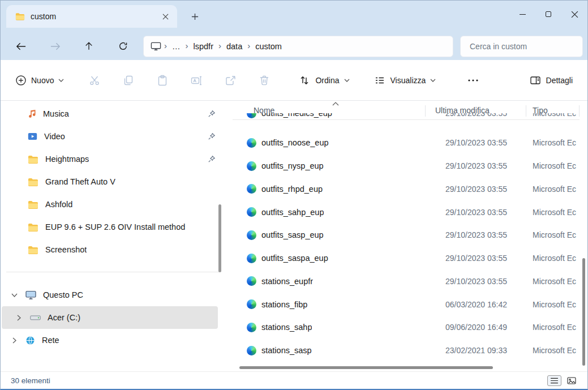 The image size is (588, 390). Describe the element at coordinates (584, 312) in the screenshot. I see `vertical-scrollbar` at that location.